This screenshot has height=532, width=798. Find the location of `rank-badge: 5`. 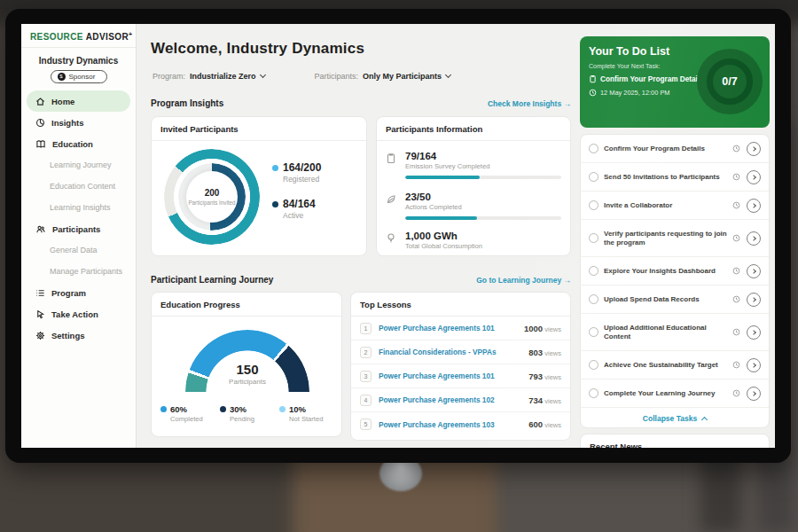

rank-badge: 5 is located at coordinates (365, 424).